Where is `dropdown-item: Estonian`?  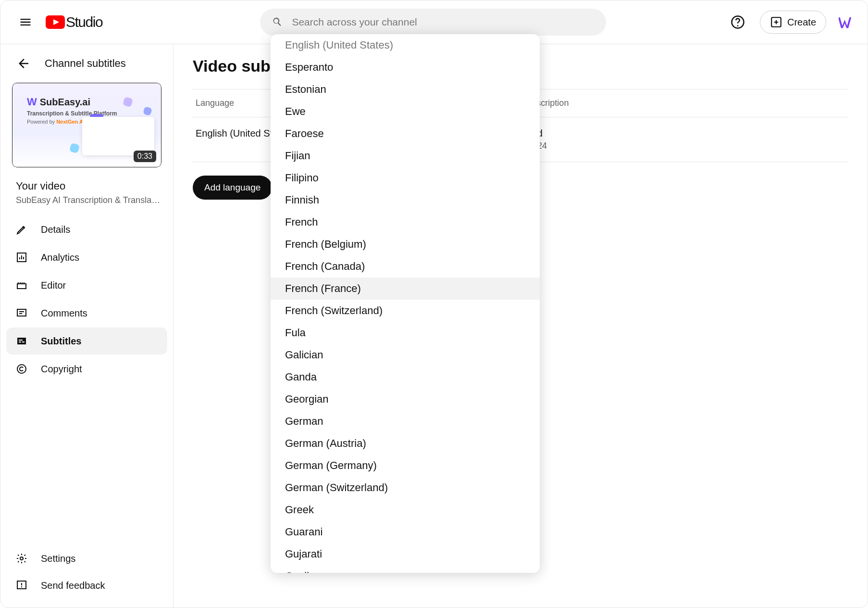
dropdown-item: Estonian is located at coordinates (405, 89).